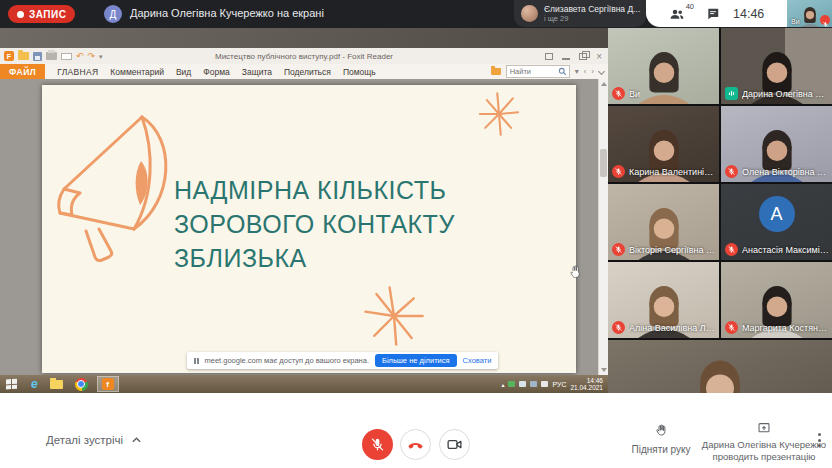  I want to click on save-icon, so click(38, 56).